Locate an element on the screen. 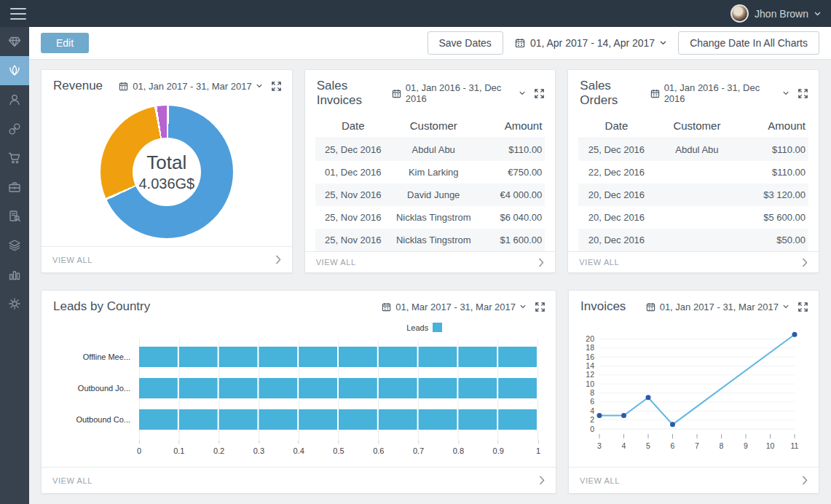 The image size is (831, 504). sidebar-item-users is located at coordinates (15, 100).